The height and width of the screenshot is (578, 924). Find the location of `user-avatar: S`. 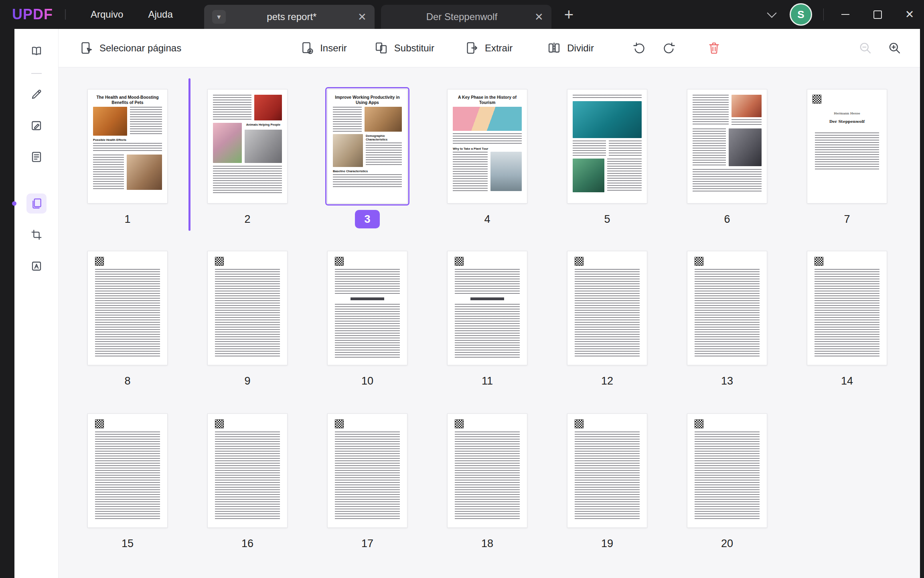

user-avatar: S is located at coordinates (801, 14).